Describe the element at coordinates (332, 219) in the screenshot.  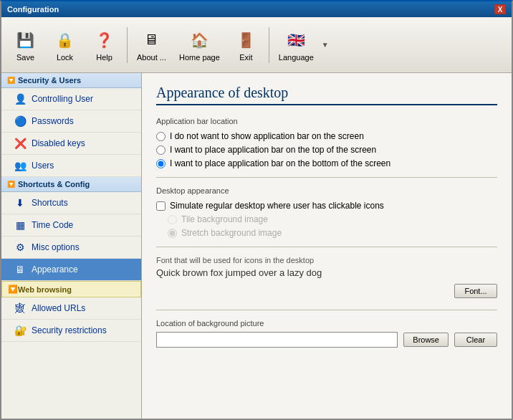
I see `radio-tile-bg: Tile background image` at that location.